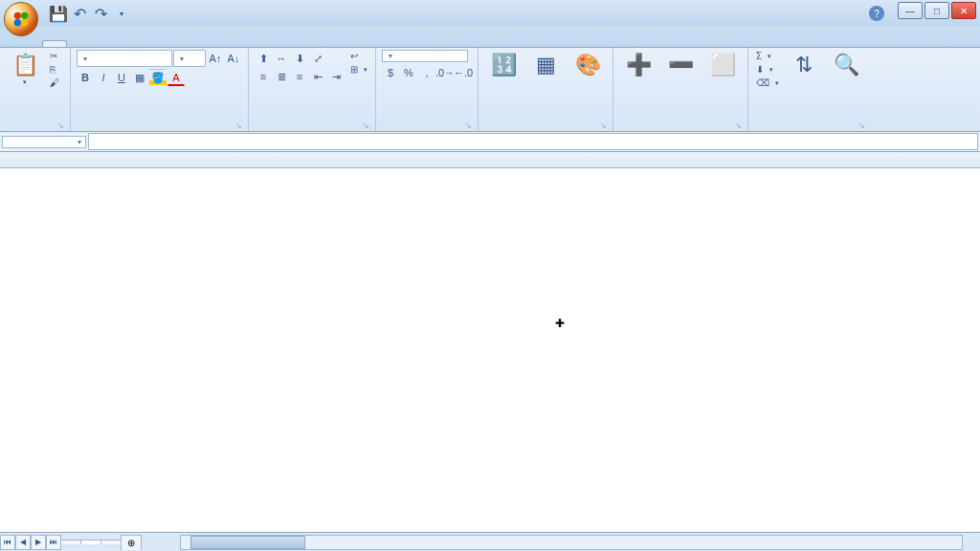  Describe the element at coordinates (131, 542) in the screenshot. I see `new-sheet-button: ⊕` at that location.